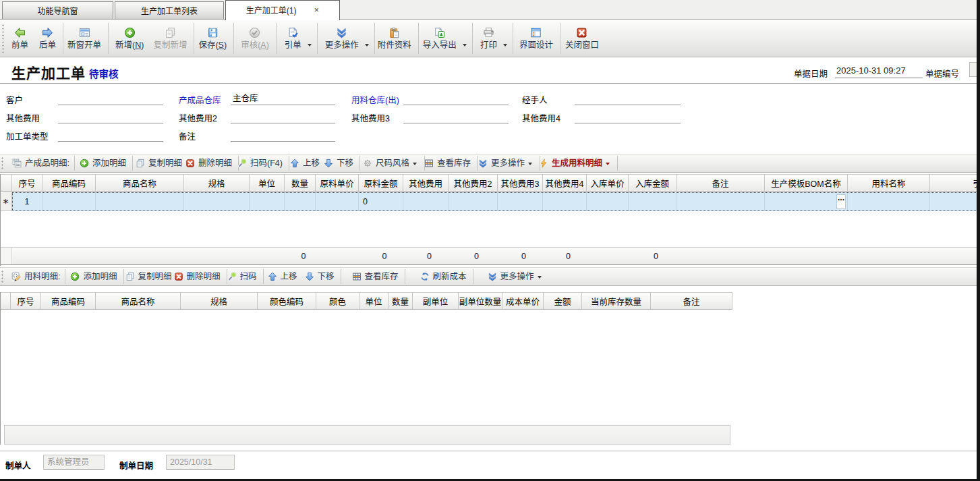  What do you see at coordinates (889, 183) in the screenshot?
I see `header-cell-material-name: 用料名称` at bounding box center [889, 183].